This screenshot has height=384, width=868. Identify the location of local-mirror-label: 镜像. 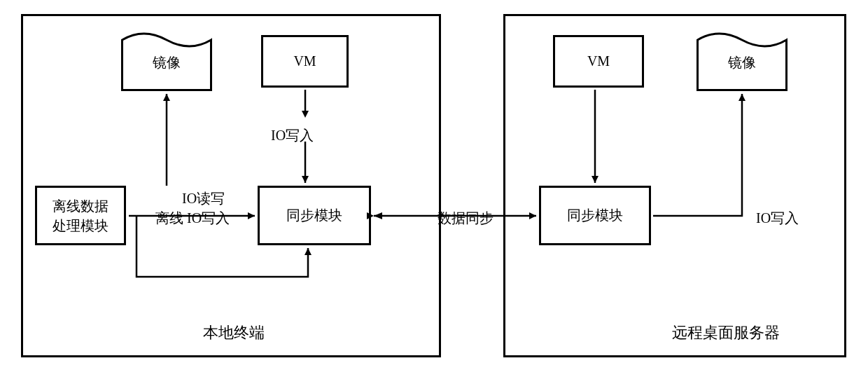
(167, 63).